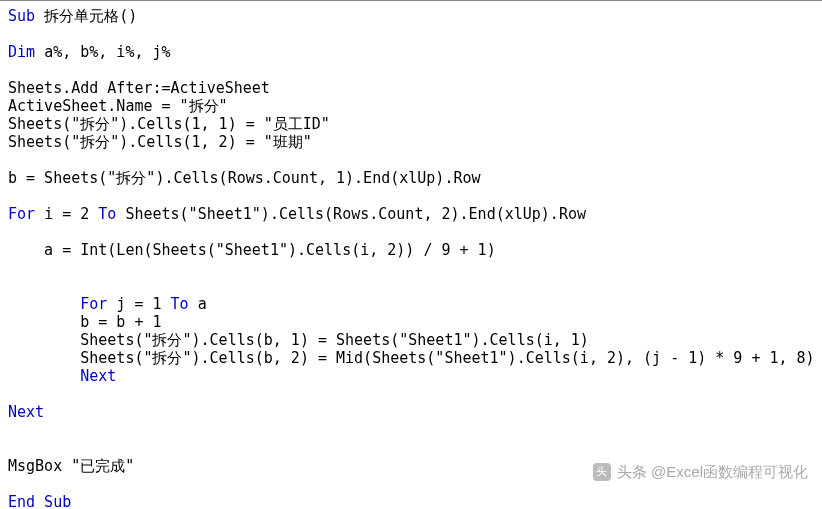  Describe the element at coordinates (160, 142) in the screenshot. I see `code-line: Sheets("拆分").Cells(1, 2) = "班期"` at that location.